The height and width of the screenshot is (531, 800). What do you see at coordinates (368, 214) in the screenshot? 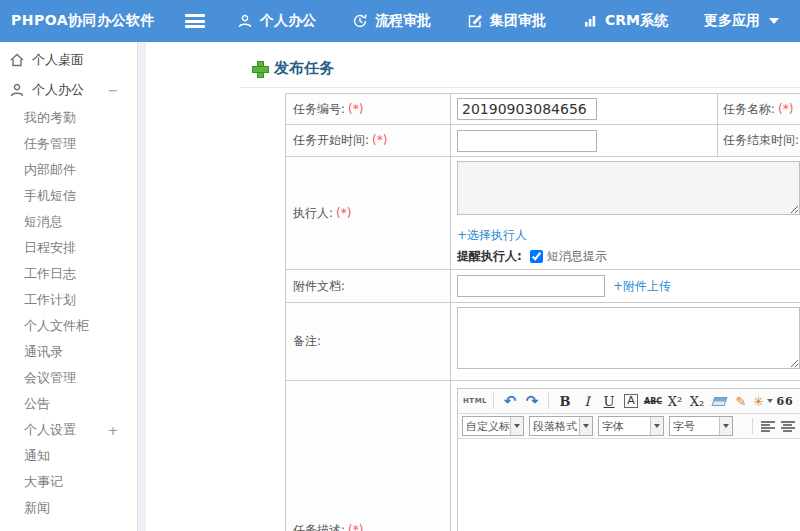
I see `executor-label: 执行人:(*)` at bounding box center [368, 214].